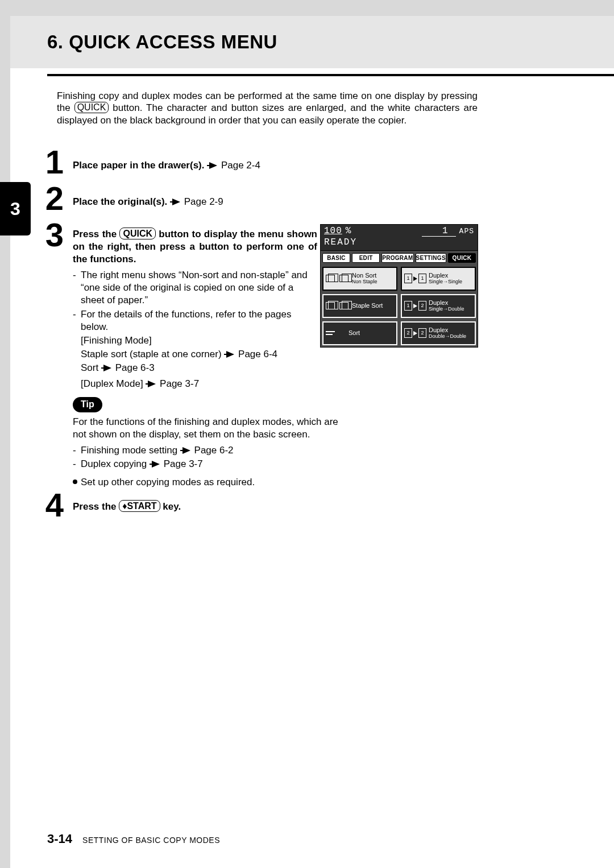 The width and height of the screenshot is (614, 868). I want to click on start-key-label: ♦START, so click(139, 506).